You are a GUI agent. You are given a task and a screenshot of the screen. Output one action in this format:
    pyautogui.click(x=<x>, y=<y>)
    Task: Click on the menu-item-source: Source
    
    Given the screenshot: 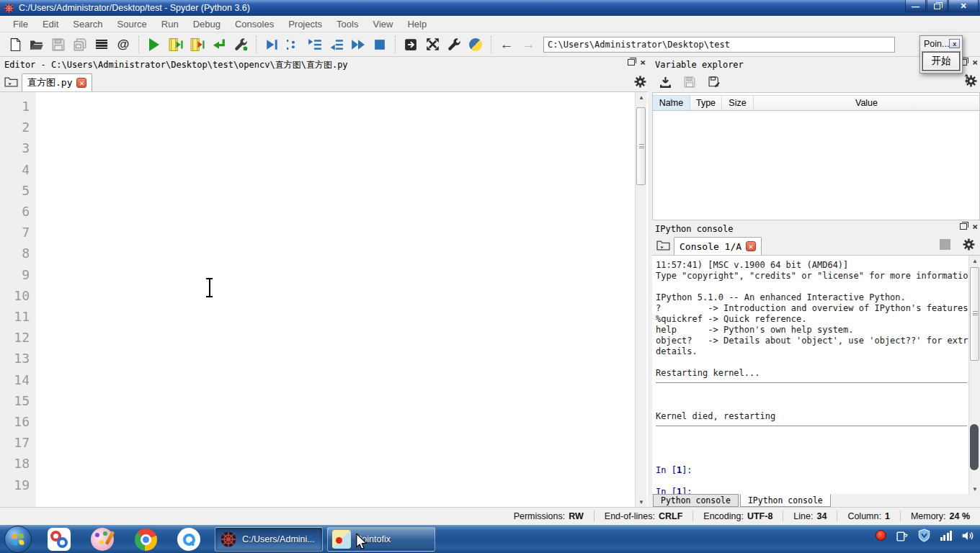 What is the action you would take?
    pyautogui.click(x=133, y=24)
    